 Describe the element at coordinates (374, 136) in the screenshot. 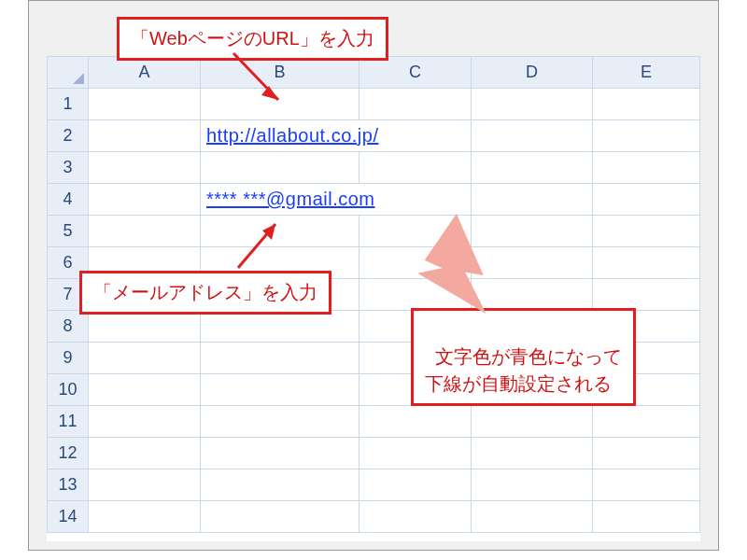

I see `table-row: 2 http://allabout.co.jp/` at that location.